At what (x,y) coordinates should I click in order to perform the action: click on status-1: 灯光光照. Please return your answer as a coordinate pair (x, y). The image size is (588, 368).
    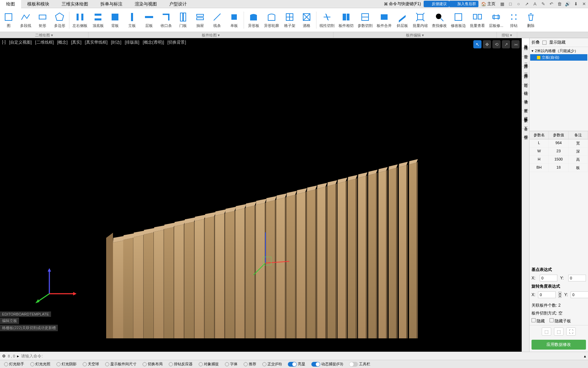
    Looking at the image, I should click on (40, 364).